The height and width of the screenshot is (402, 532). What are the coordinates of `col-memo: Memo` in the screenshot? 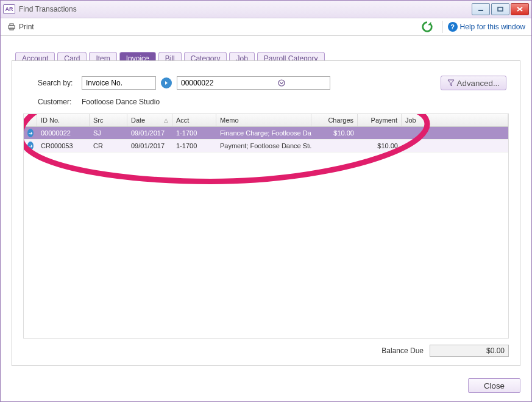 It's located at (264, 120).